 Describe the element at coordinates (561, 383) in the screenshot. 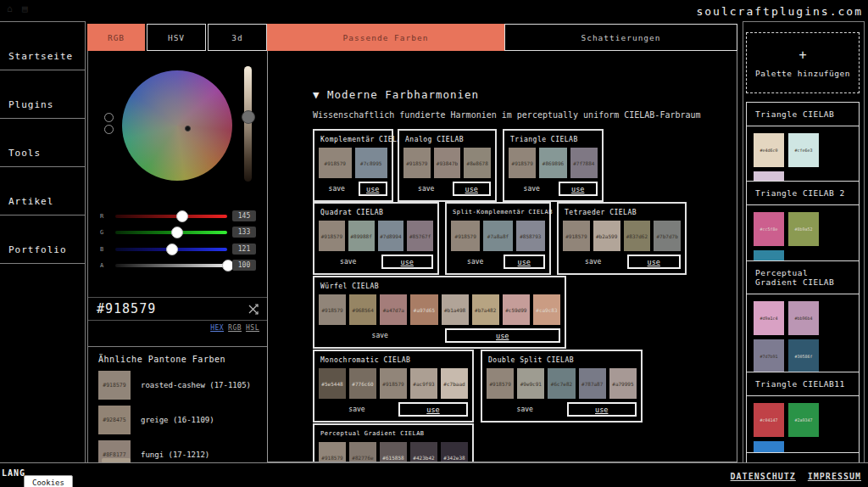

I see `color-swatch: #6c7e82` at that location.